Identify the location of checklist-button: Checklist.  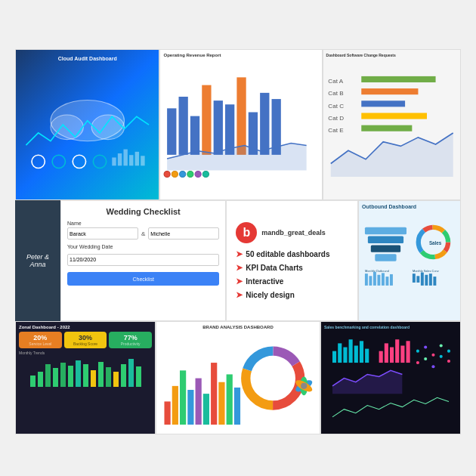
(144, 279).